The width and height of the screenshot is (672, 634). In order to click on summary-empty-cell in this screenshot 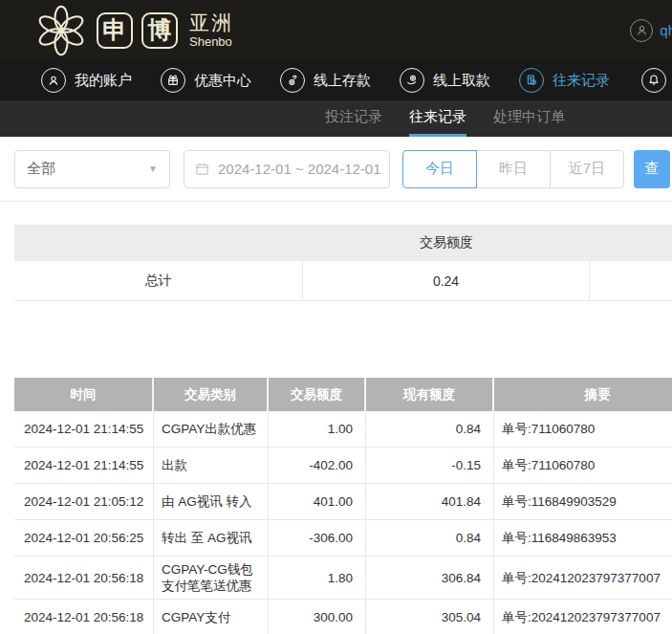, I will do `click(631, 281)`.